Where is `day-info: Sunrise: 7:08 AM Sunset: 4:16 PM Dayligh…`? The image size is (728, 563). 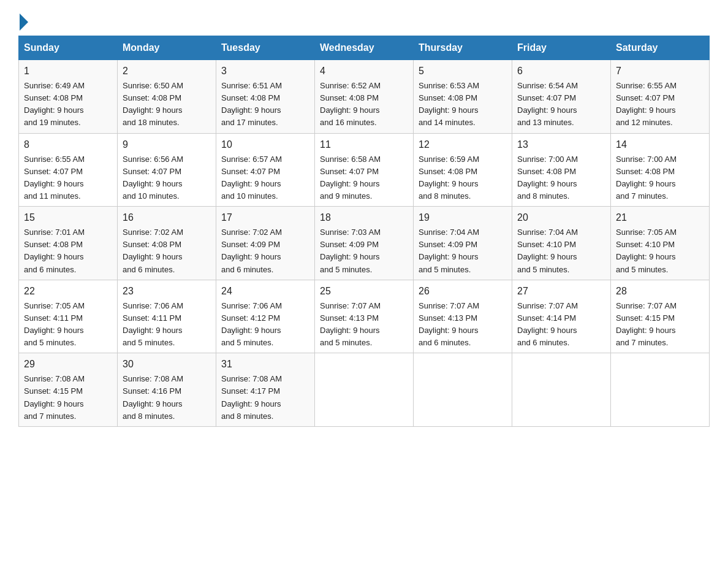 day-info: Sunrise: 7:08 AM Sunset: 4:16 PM Dayligh… is located at coordinates (167, 397).